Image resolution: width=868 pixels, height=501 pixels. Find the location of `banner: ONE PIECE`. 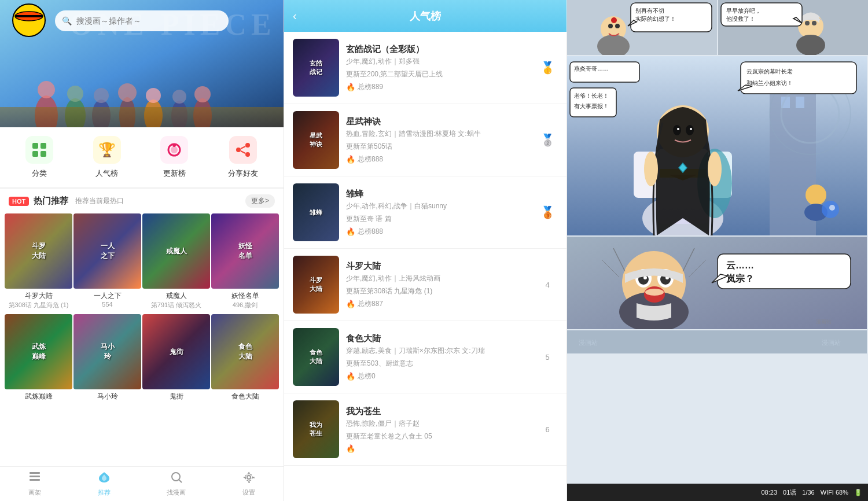

banner: ONE PIECE is located at coordinates (142, 64).